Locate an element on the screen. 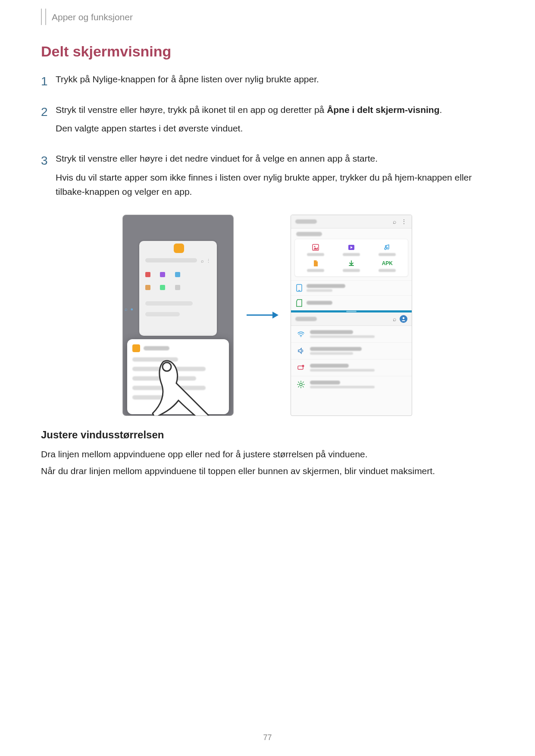 This screenshot has height=756, width=535. step-text: Trykk på Nylige-knappen for å åpne liste… is located at coordinates (275, 81).